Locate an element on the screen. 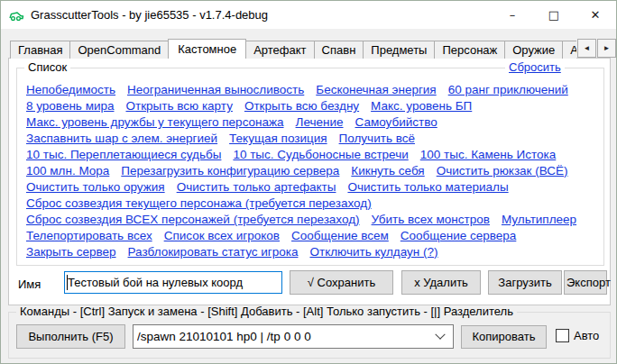 Image resolution: width=617 pixels, height=364 pixels. window-title: GrasscutterTools - by jie65535 - v1.7.4-… is located at coordinates (150, 14).